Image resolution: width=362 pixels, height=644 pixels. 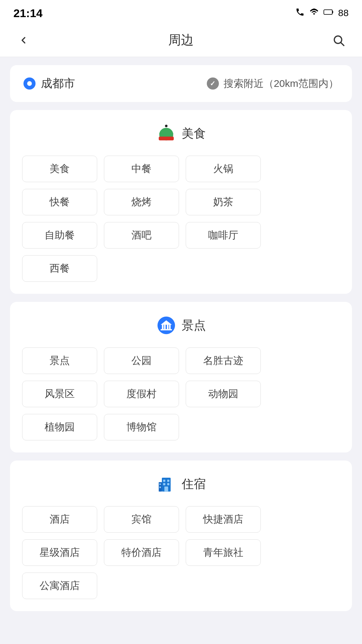 What do you see at coordinates (181, 325) in the screenshot?
I see `scenic-category-header: 景点` at bounding box center [181, 325].